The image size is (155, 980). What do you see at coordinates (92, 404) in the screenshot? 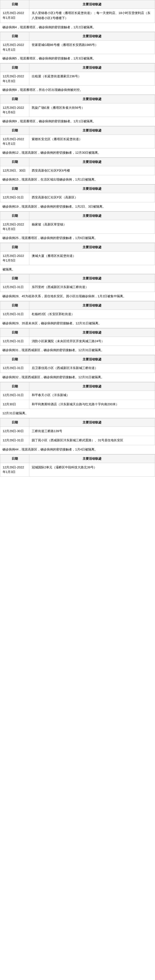
I see `cell-activity: 和平利奥斯特酒店（沣东新城天台路与红光路十字向南200米）` at bounding box center [92, 404].